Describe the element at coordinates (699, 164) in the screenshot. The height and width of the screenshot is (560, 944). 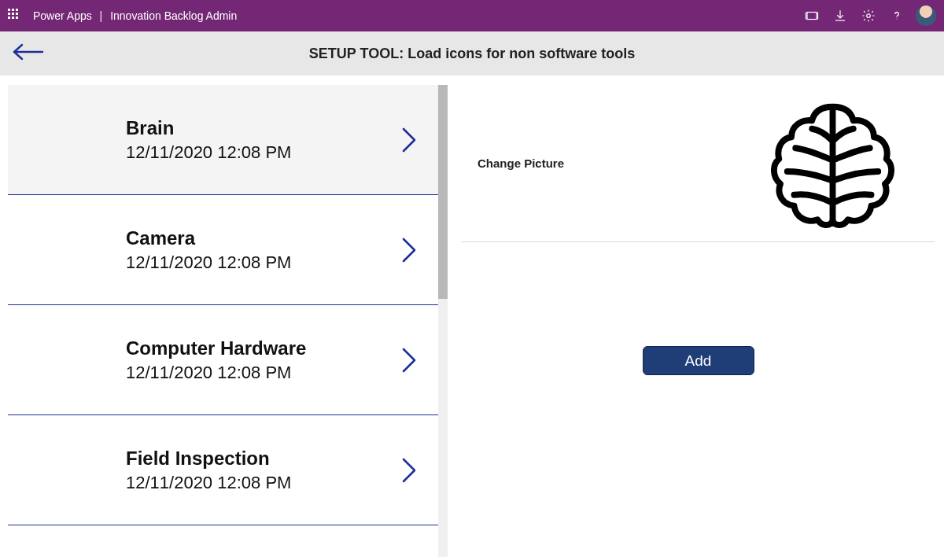
I see `change-picture-row: Change Picture` at that location.